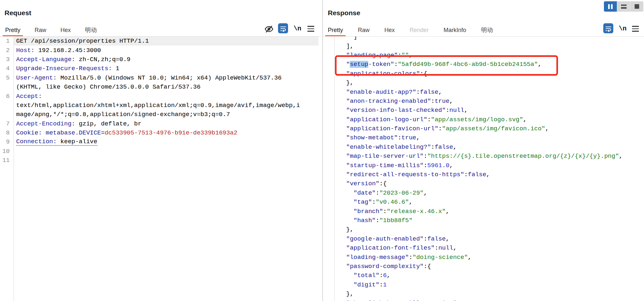 The height and width of the screenshot is (301, 644). I want to click on line-text: "application-favicon-url":"app/assets/im…, so click(489, 129).